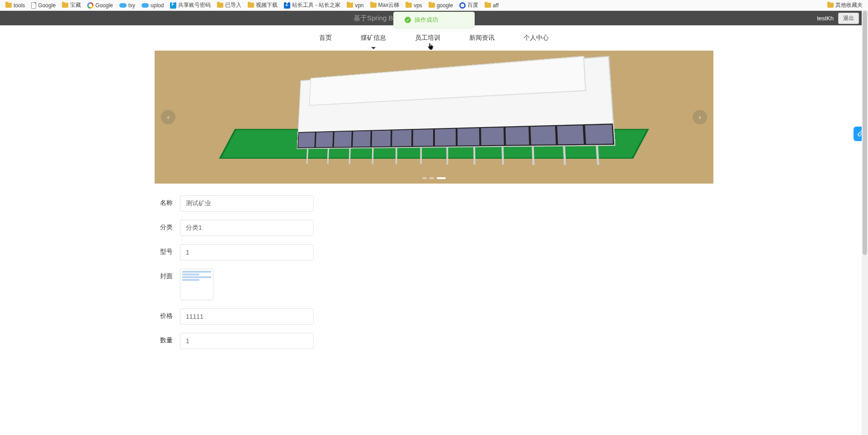 The height and width of the screenshot is (435, 868). Describe the element at coordinates (168, 117) in the screenshot. I see `chevron-left-icon: ‹` at that location.